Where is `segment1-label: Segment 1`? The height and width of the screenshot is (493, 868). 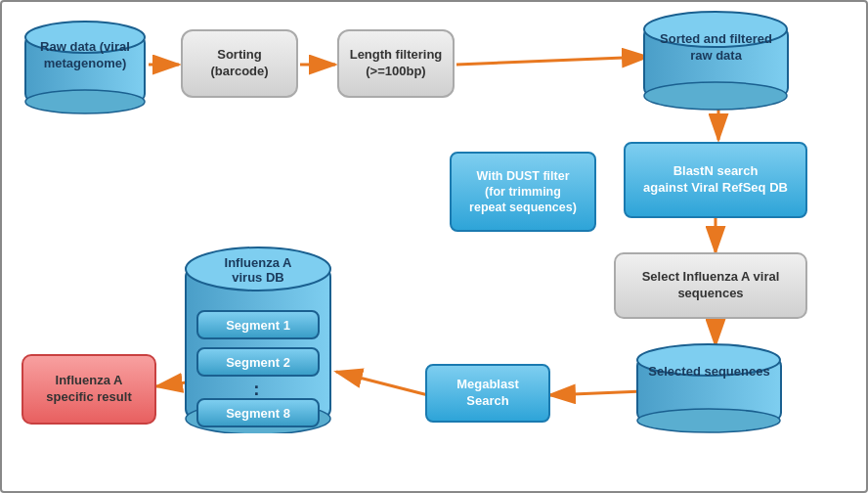 segment1-label: Segment 1 is located at coordinates (258, 325).